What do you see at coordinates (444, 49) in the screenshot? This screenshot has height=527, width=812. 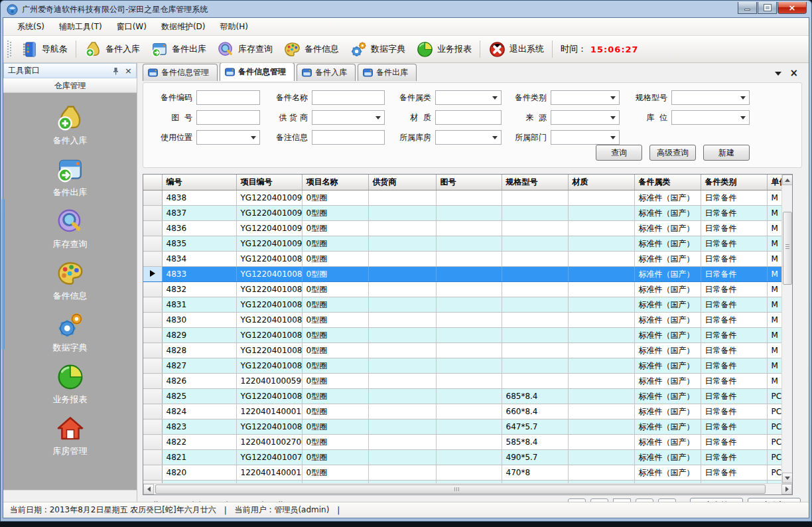 I see `toolbar-item-pie: 业务报表` at bounding box center [444, 49].